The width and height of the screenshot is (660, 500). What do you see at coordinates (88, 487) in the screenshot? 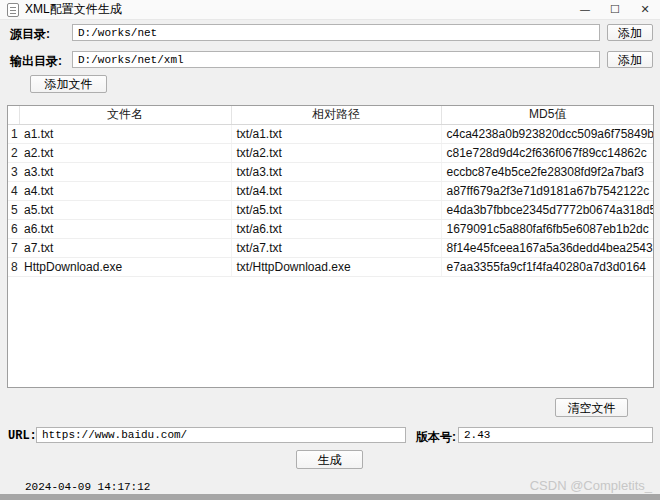
I see `timestamp: 2024-04-09 14:17:12` at bounding box center [88, 487].